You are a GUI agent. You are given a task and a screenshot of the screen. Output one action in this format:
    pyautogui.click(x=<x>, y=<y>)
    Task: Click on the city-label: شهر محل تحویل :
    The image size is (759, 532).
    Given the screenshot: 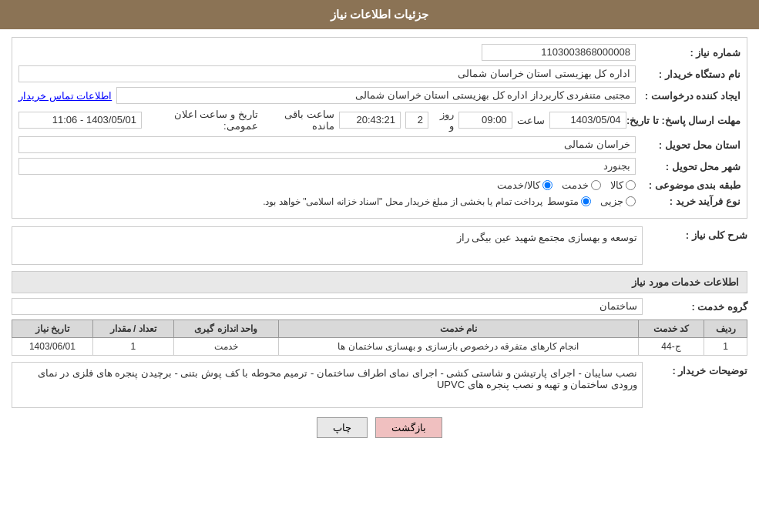 What is the action you would take?
    pyautogui.click(x=690, y=166)
    